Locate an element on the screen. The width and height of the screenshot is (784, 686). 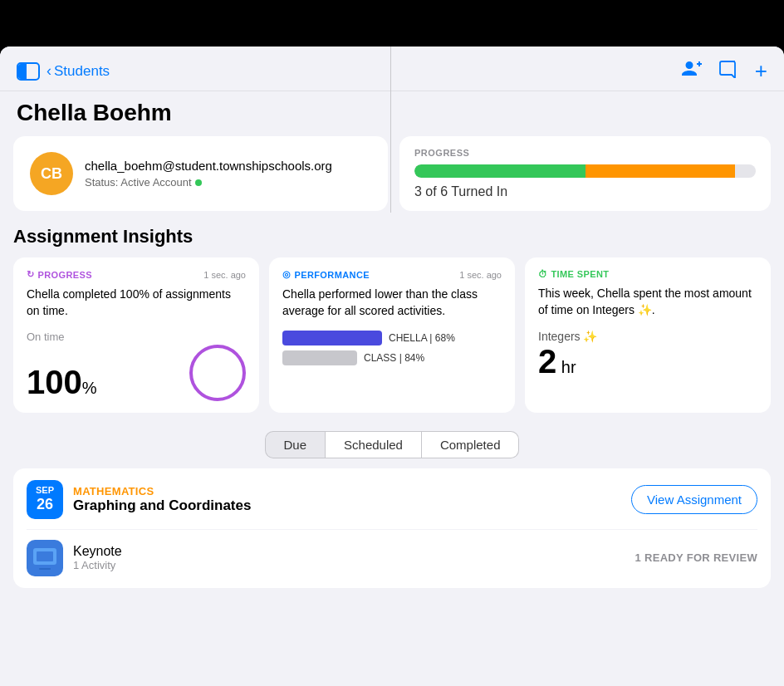
view-assignment-button: View Assignment is located at coordinates (694, 500).